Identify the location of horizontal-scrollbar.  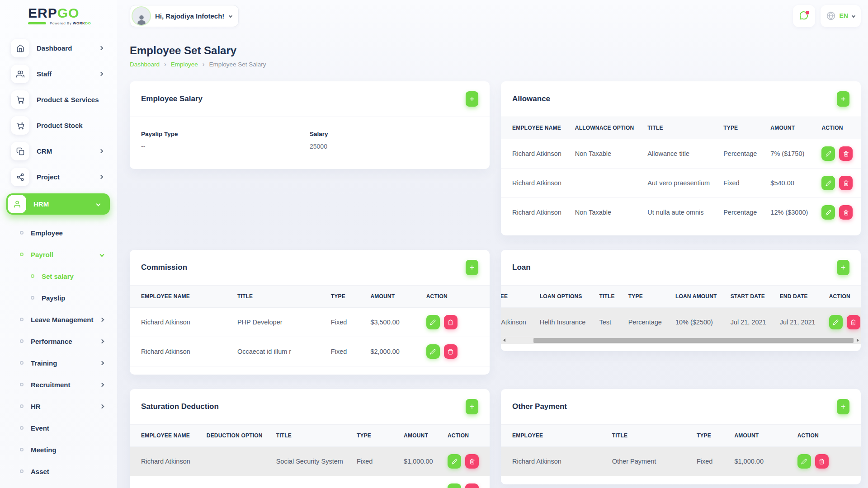
(681, 341).